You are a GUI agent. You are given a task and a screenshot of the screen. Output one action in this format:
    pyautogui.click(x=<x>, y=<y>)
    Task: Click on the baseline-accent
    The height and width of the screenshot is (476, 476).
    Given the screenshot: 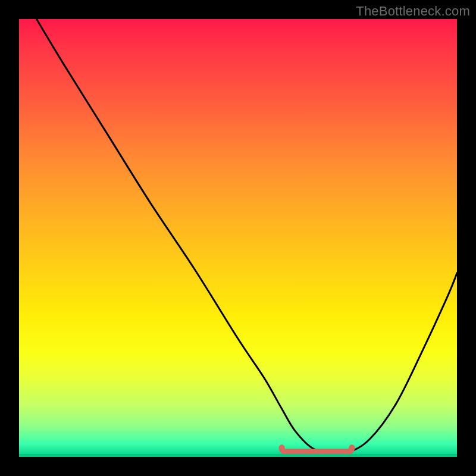 What is the action you would take?
    pyautogui.click(x=238, y=456)
    